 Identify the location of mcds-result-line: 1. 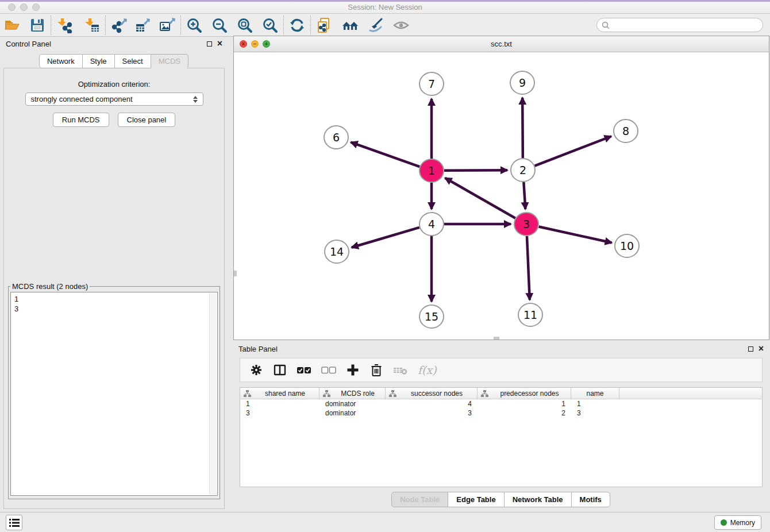
(114, 299).